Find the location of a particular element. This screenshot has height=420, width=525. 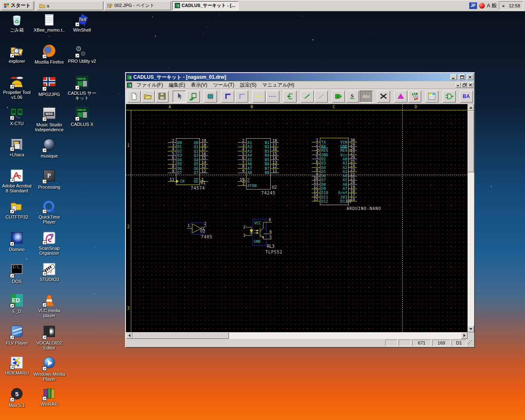

pins-tool-button is located at coordinates (415, 97).